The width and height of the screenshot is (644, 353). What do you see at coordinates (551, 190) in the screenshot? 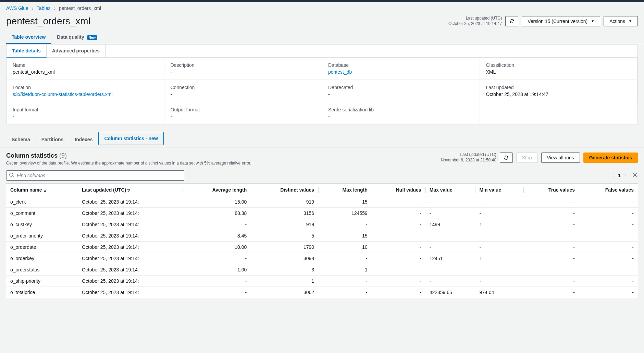
I see `col-true: True values` at bounding box center [551, 190].